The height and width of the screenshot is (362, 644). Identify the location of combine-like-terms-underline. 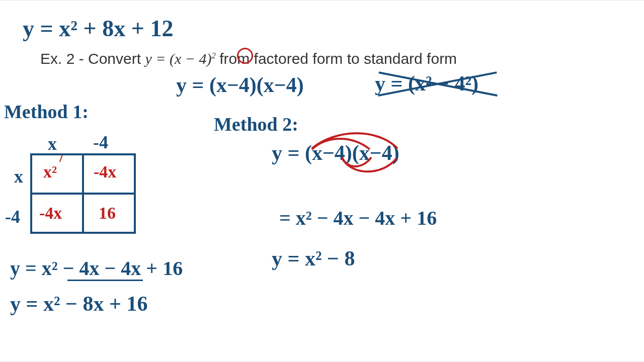
(105, 281).